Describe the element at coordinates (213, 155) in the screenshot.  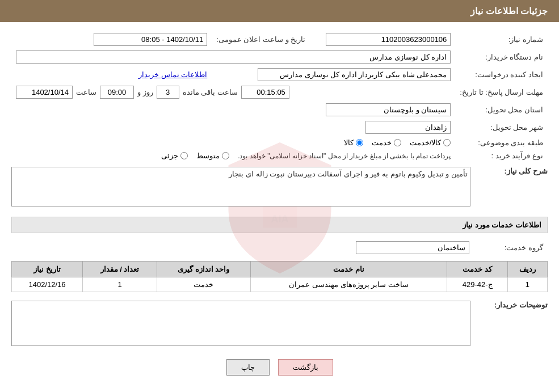
I see `purchase-type-medium: متوسط` at that location.